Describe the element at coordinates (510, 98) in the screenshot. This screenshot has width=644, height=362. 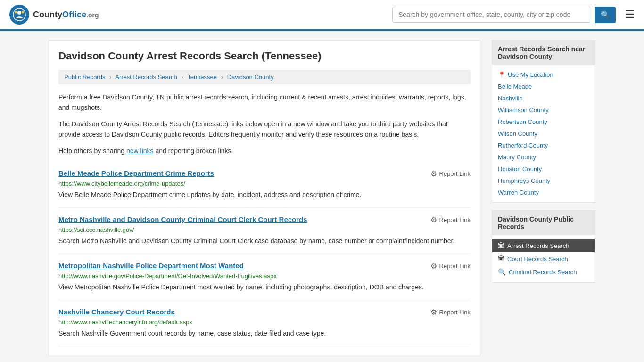
I see `nearby-link: Nashville` at that location.